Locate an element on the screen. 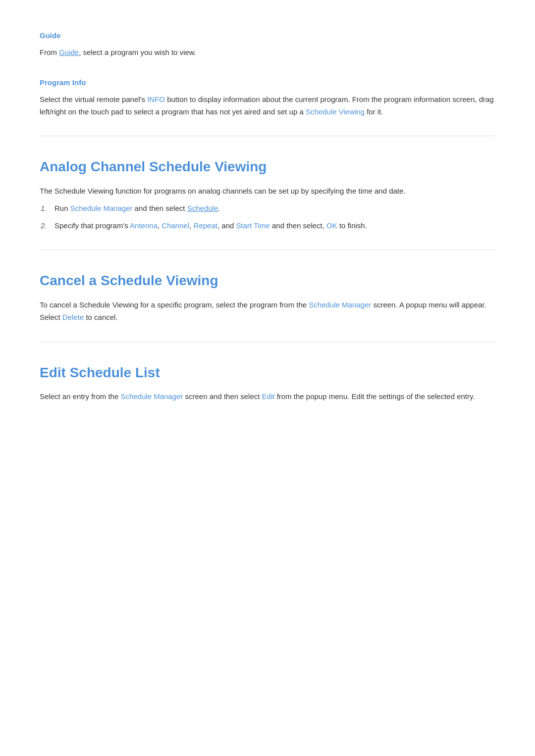 This screenshot has height=756, width=535. guide-title: Guide is located at coordinates (268, 36).